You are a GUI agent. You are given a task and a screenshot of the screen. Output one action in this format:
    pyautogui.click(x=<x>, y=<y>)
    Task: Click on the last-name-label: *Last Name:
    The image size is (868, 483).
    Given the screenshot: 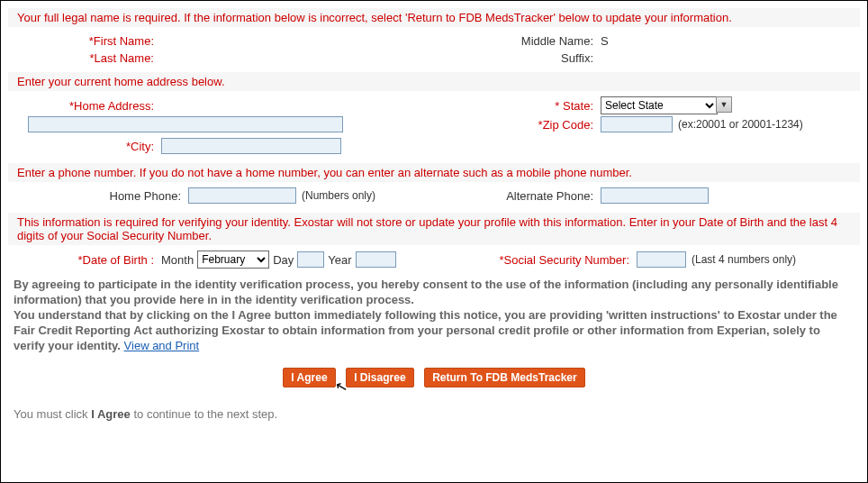 What is the action you would take?
    pyautogui.click(x=85, y=58)
    